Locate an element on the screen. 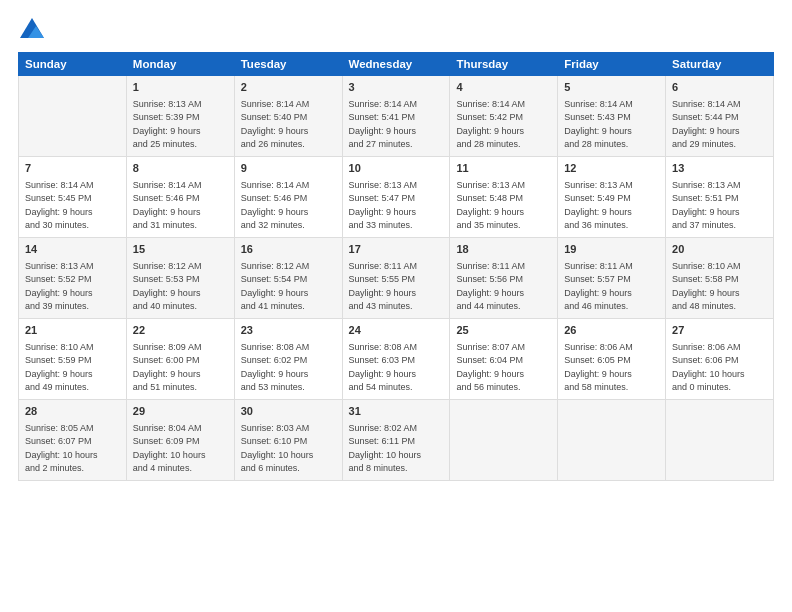  day-info: Sunrise: 8:14 AM Sunset: 5:40 PM Dayligh… is located at coordinates (288, 125).